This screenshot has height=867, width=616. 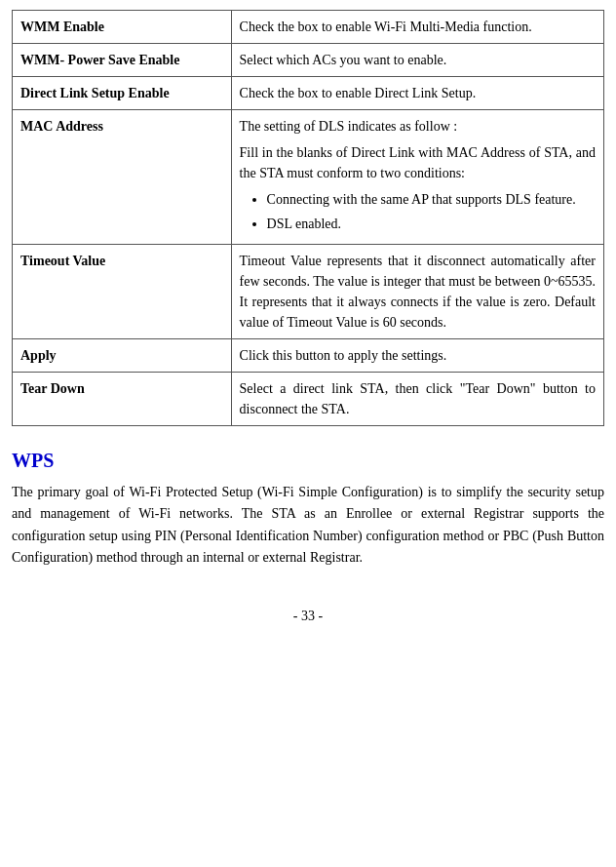 I want to click on wps-title: WPS, so click(x=308, y=460).